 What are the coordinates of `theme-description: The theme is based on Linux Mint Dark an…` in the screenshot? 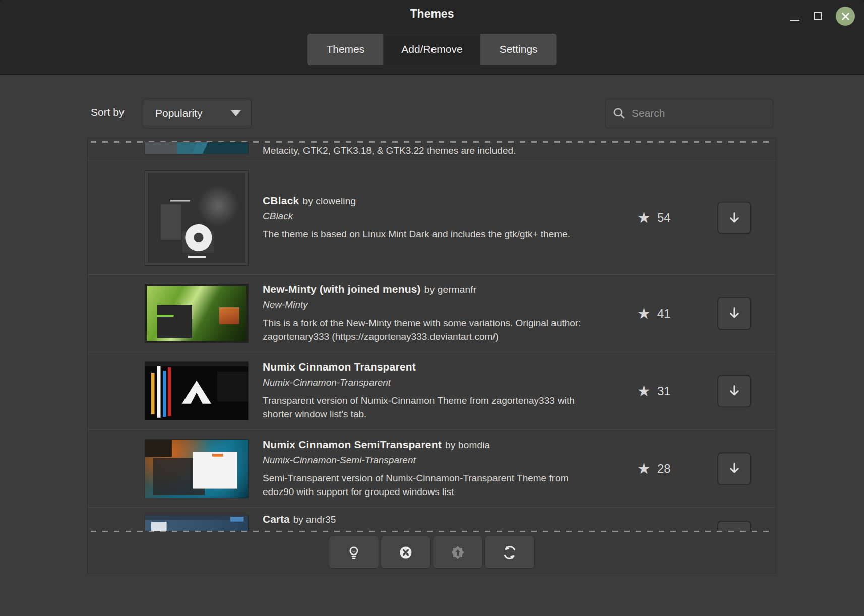 It's located at (426, 234).